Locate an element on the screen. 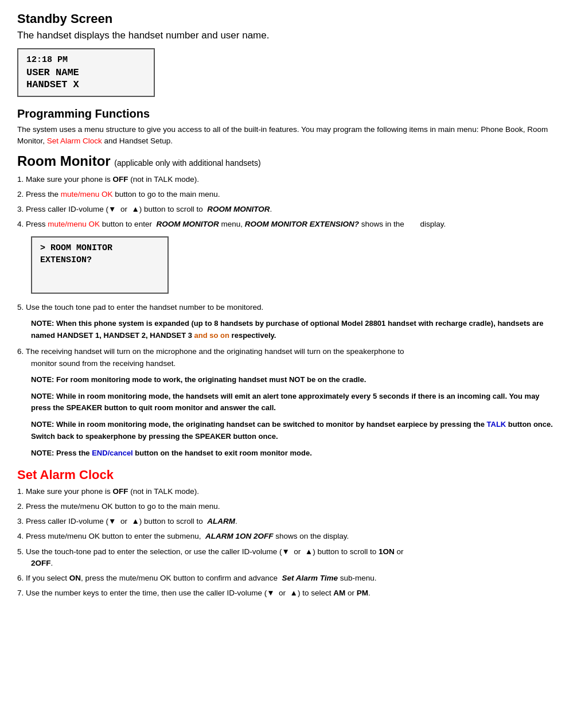 The height and width of the screenshot is (728, 577). note-5: NOTE: Press the END/cancel button on the… is located at coordinates (295, 453).